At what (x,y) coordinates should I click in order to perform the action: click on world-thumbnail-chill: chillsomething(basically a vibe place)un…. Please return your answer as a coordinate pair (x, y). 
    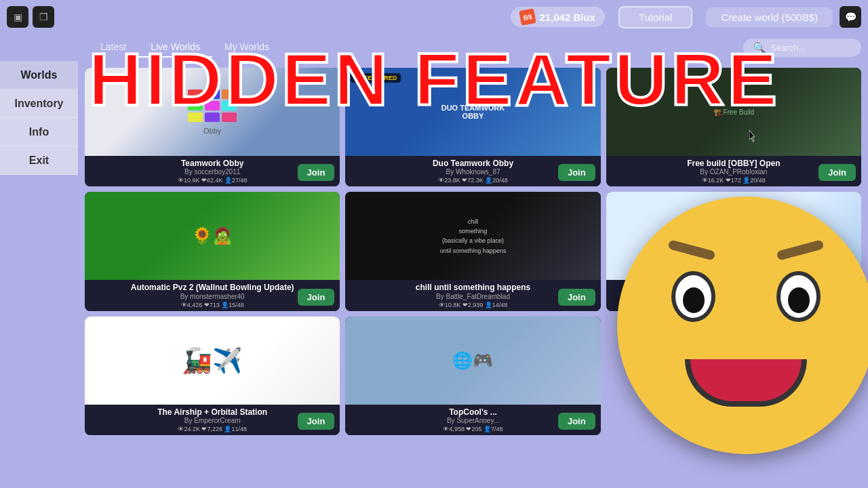
    Looking at the image, I should click on (473, 236).